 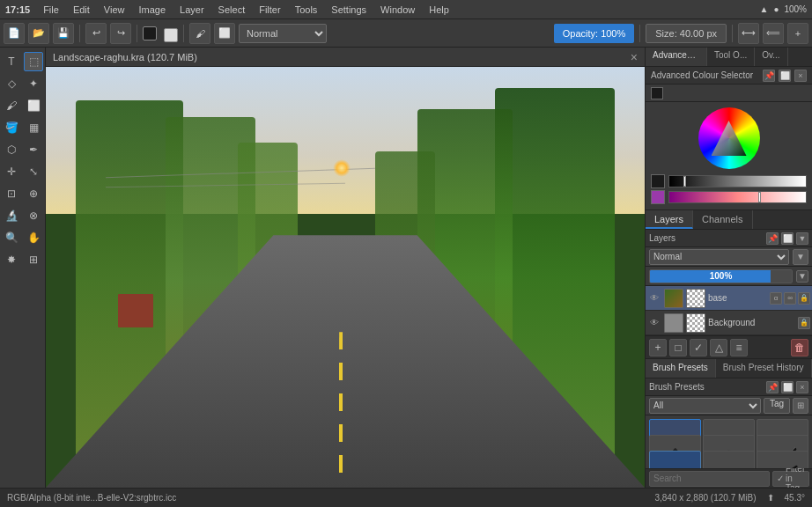 What do you see at coordinates (804, 323) in the screenshot?
I see `layer-lock-background: 🔒` at bounding box center [804, 323].